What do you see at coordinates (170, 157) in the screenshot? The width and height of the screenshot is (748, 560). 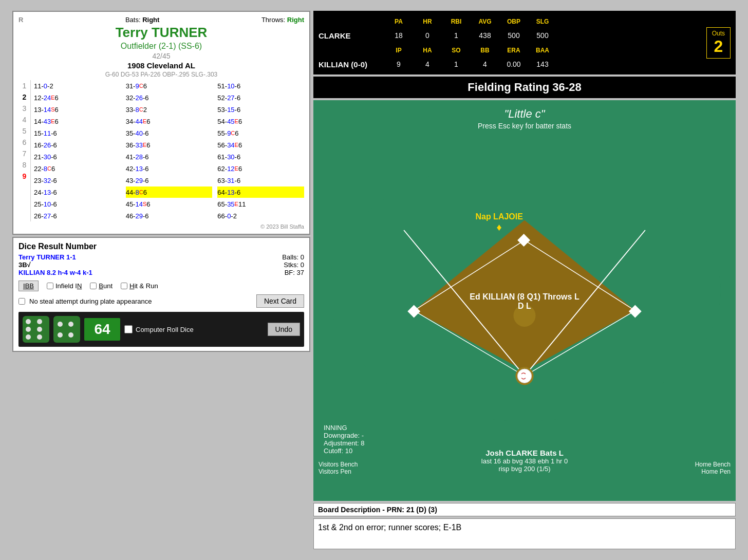 I see `result-41: 41- 28 - 6` at bounding box center [170, 157].